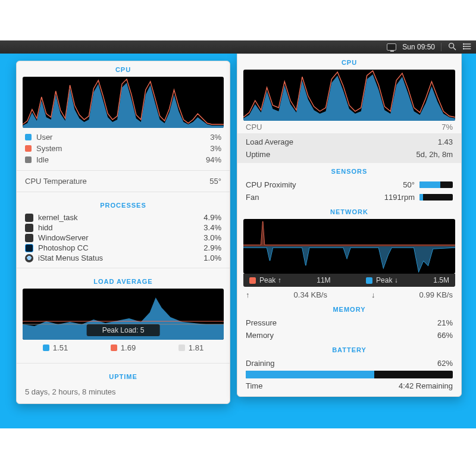  I want to click on divider, so click(441, 47).